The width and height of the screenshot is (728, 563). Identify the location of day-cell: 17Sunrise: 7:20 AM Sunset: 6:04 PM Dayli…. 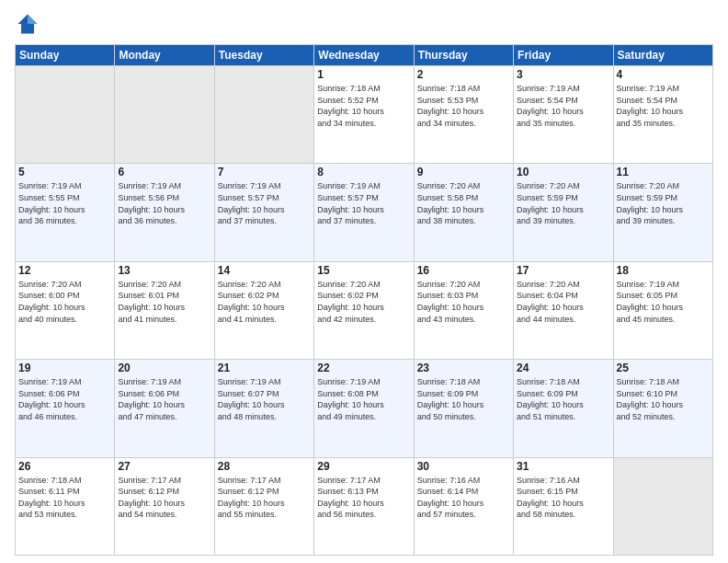
(563, 310).